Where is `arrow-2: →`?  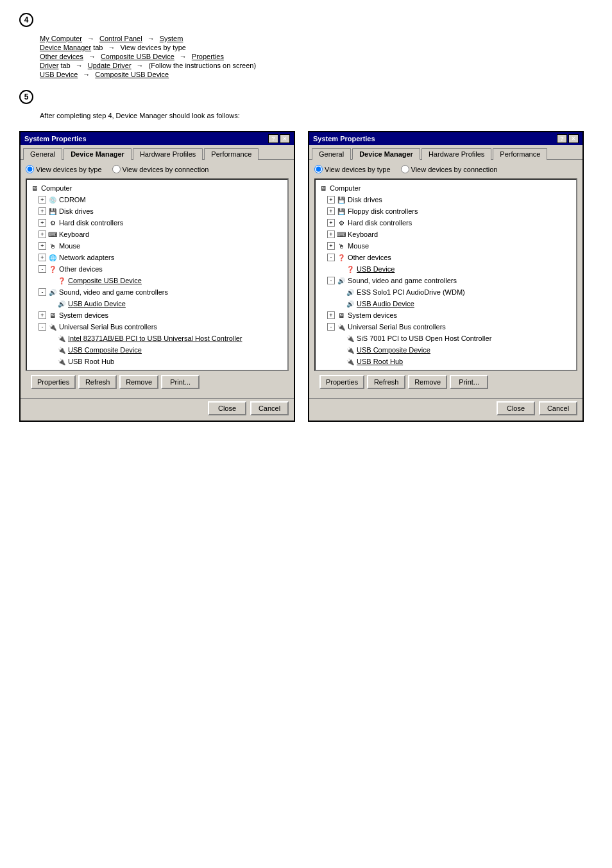
arrow-2: → is located at coordinates (151, 39).